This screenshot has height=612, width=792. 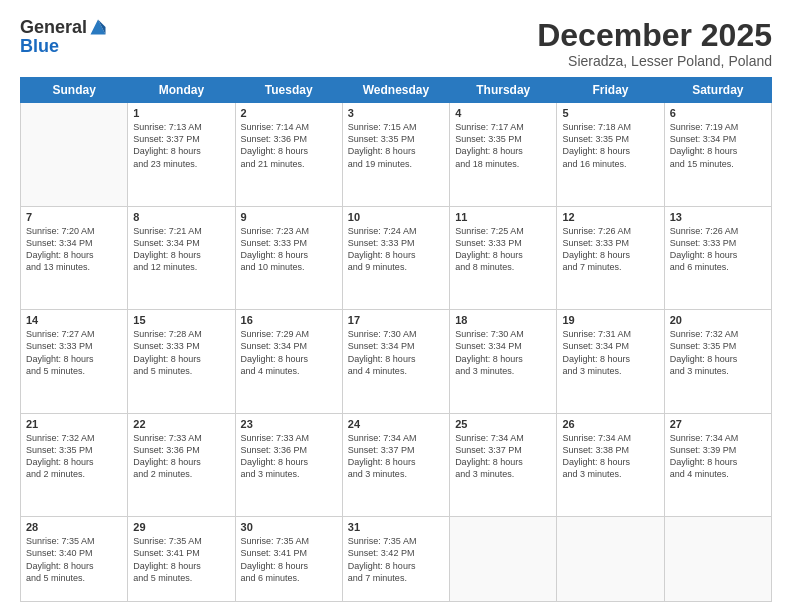 What do you see at coordinates (289, 320) in the screenshot?
I see `day-number: 16` at bounding box center [289, 320].